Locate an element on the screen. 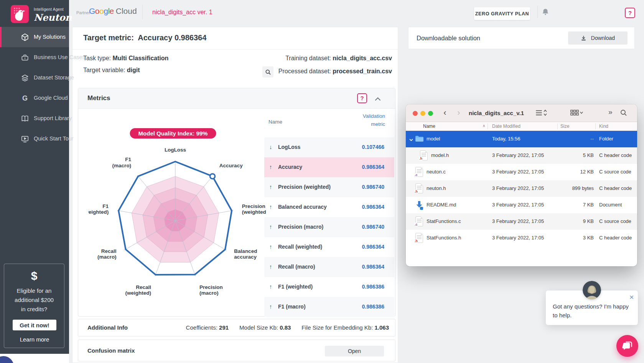 The image size is (644, 363). metric-row-balanced-accuracy: ↑Balanced accuracy0.986364 is located at coordinates (329, 207).